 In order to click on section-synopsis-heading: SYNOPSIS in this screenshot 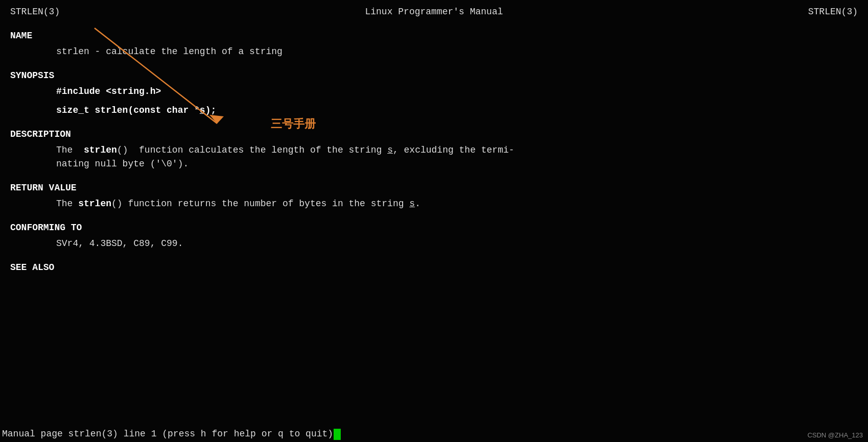, I will do `click(434, 76)`.